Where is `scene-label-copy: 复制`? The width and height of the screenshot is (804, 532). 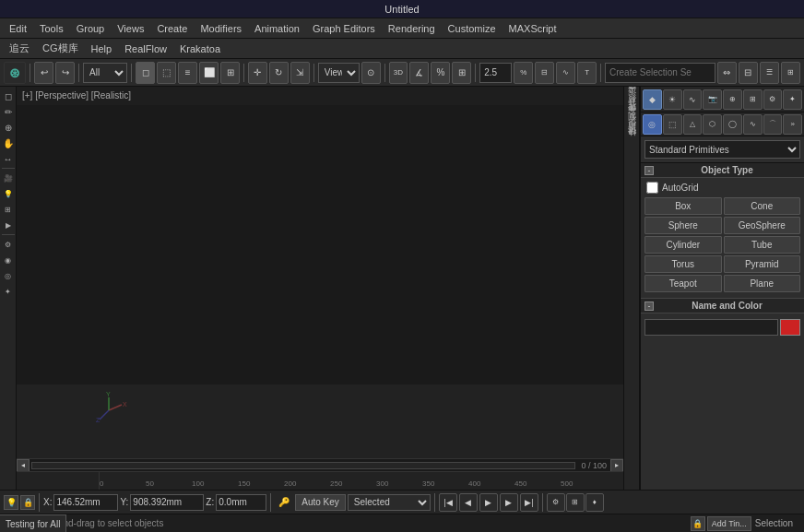
scene-label-copy: 复制 is located at coordinates (633, 126).